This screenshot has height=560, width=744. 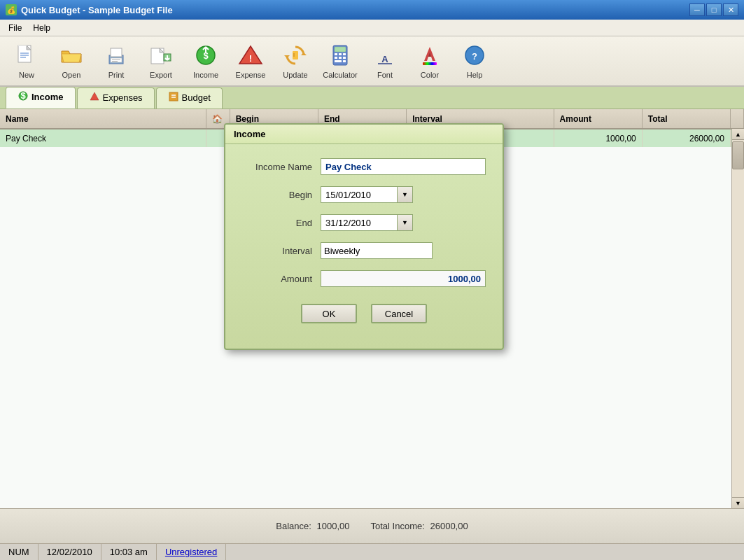 I want to click on income-icon: $, so click(x=206, y=55).